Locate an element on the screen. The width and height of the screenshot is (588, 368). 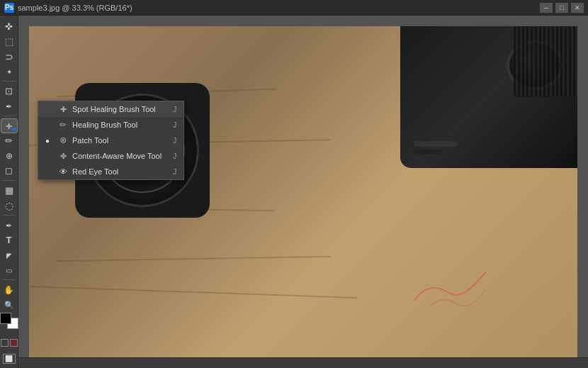
menu-item-healing-brush: Healing Brush Tool J is located at coordinates (111, 125).